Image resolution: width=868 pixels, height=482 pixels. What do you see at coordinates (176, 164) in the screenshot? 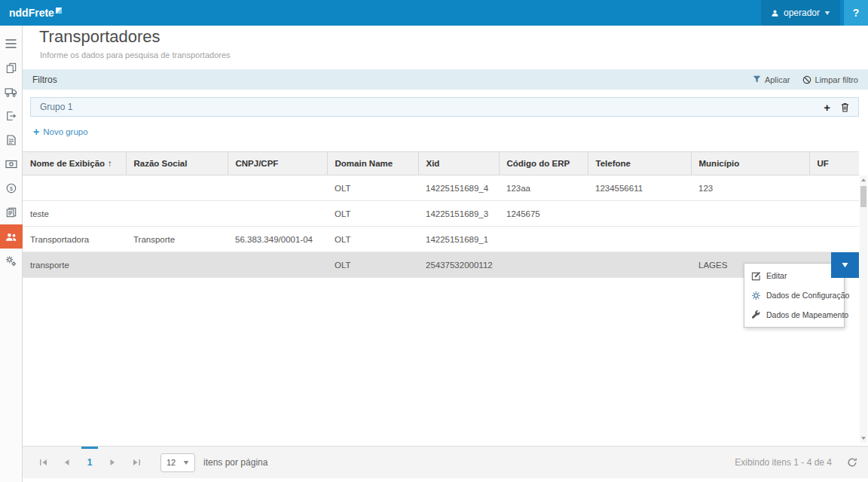
I see `column-header-razao-social: Razão Social` at bounding box center [176, 164].